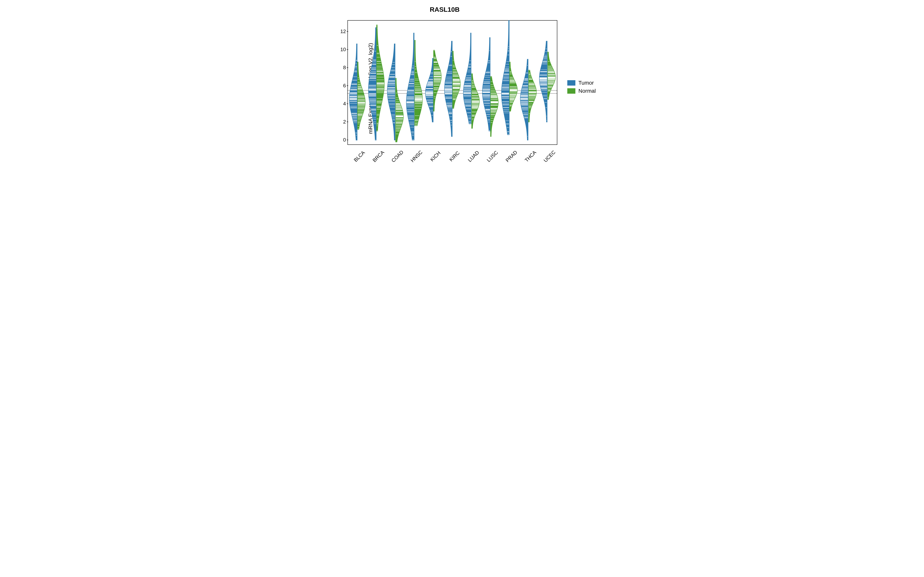  What do you see at coordinates (342, 68) in the screenshot?
I see `y-tick-label: 8` at bounding box center [342, 68].